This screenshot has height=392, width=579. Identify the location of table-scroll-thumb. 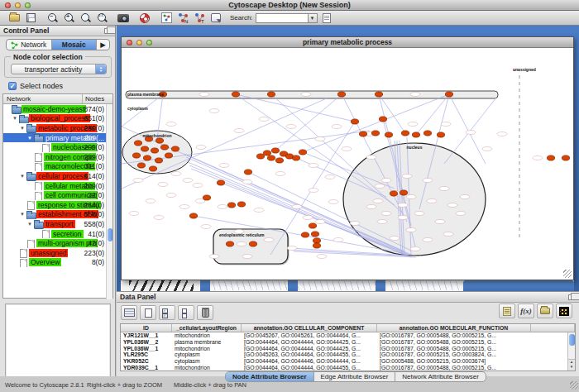
(572, 340).